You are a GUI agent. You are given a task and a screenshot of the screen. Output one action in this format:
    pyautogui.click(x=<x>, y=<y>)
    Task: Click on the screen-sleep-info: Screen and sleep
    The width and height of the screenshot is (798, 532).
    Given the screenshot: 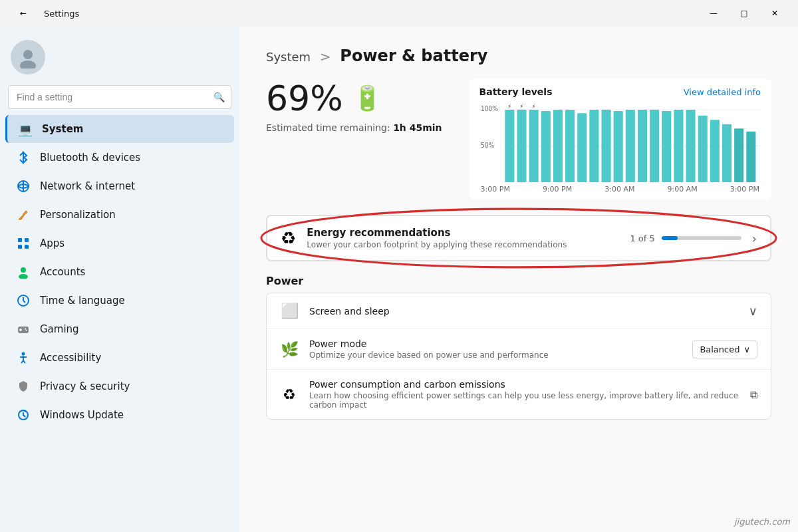 What is the action you would take?
    pyautogui.click(x=529, y=311)
    